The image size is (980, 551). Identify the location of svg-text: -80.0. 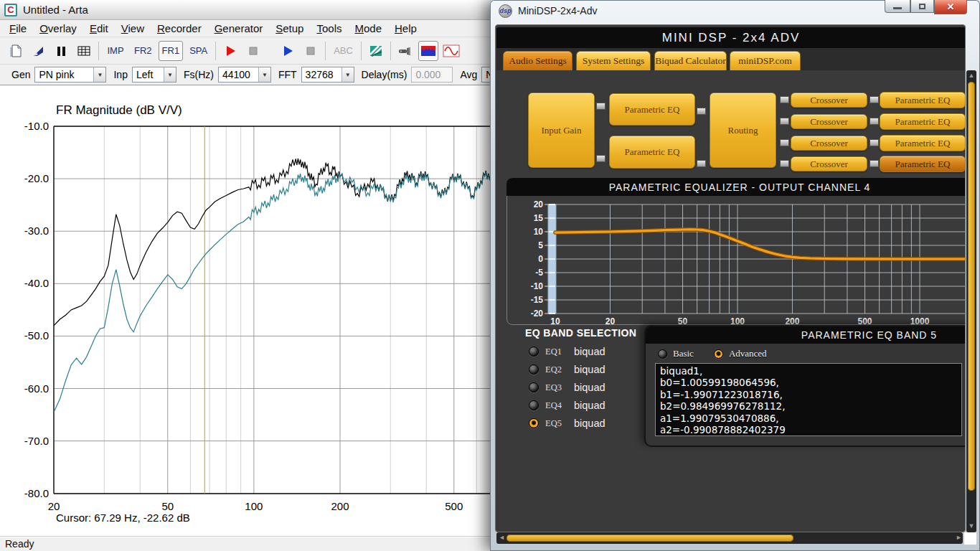
(37, 494).